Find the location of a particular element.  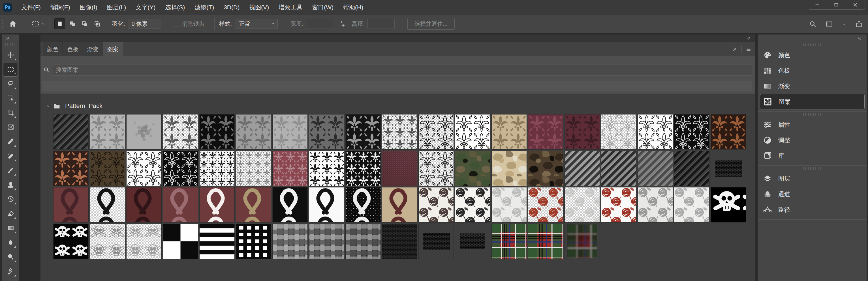

dock-item-图案: 图案 is located at coordinates (812, 102).